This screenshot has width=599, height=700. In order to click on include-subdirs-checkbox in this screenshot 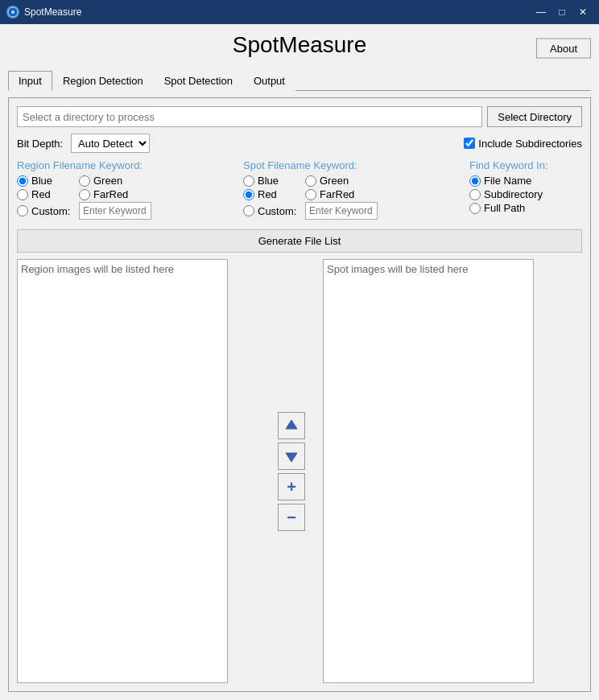, I will do `click(469, 143)`.